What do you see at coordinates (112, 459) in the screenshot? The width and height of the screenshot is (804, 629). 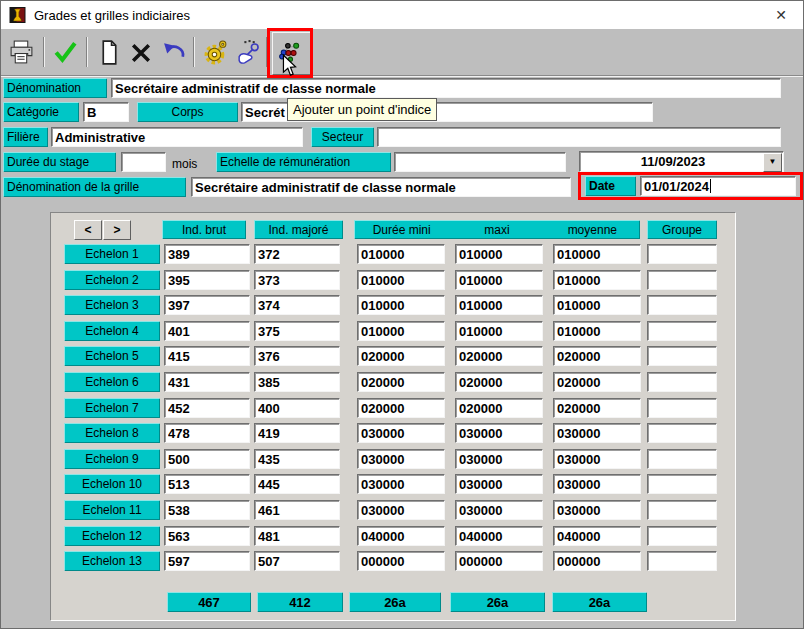 I see `echelon-label: Echelon 9` at bounding box center [112, 459].